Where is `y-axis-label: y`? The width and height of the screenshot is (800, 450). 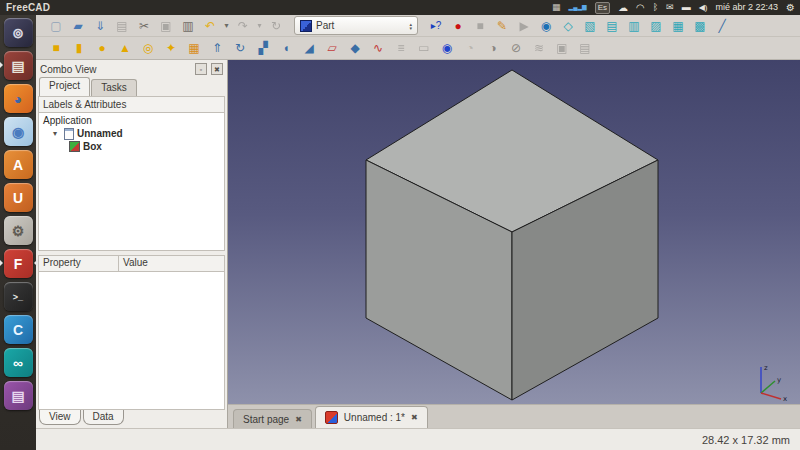
y-axis-label: y is located at coordinates (779, 380).